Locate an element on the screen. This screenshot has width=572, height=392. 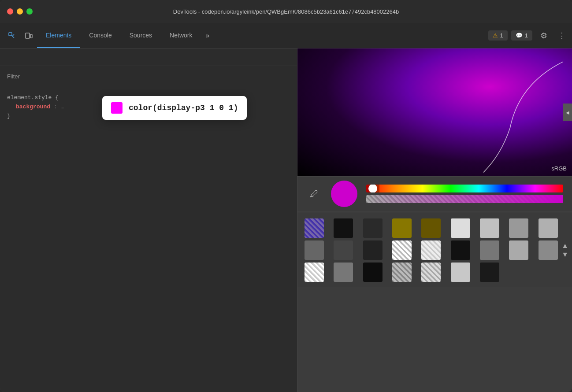
scroll-up-icon: ▲ is located at coordinates (565, 246).